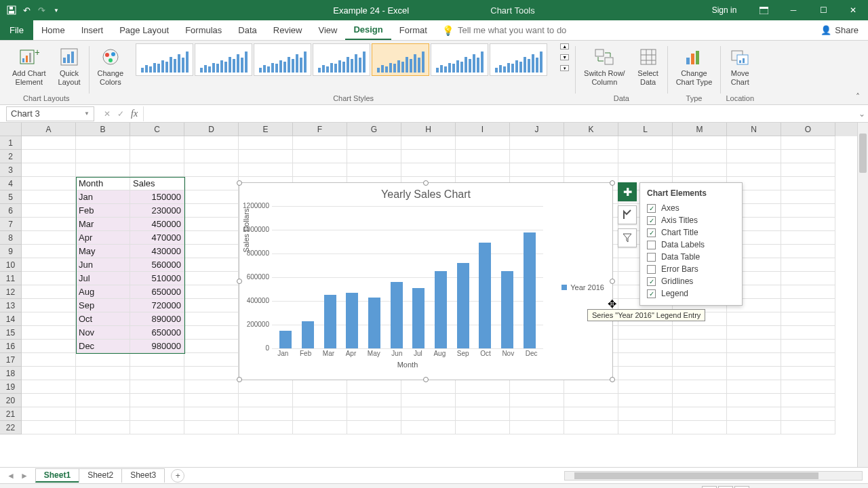  What do you see at coordinates (103, 184) in the screenshot?
I see `cell: Month` at bounding box center [103, 184].